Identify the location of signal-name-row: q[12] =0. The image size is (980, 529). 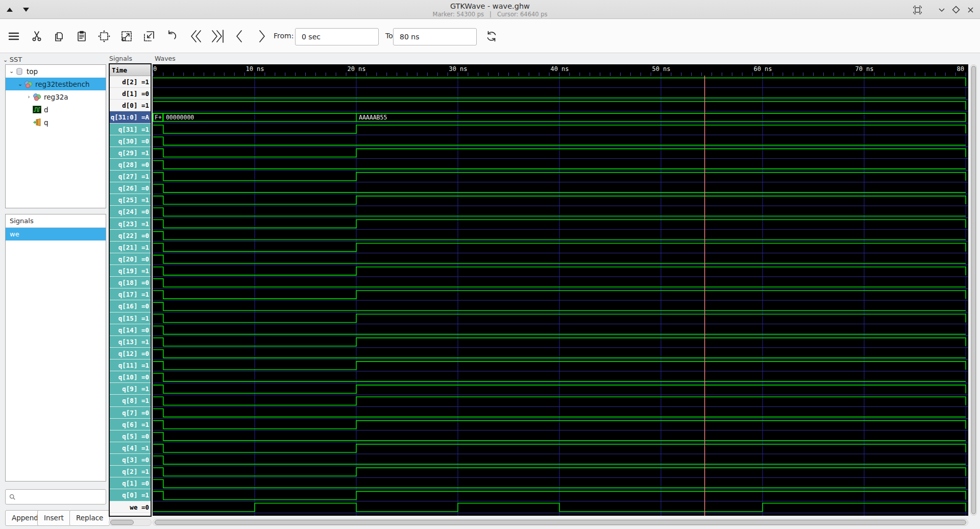
(130, 353).